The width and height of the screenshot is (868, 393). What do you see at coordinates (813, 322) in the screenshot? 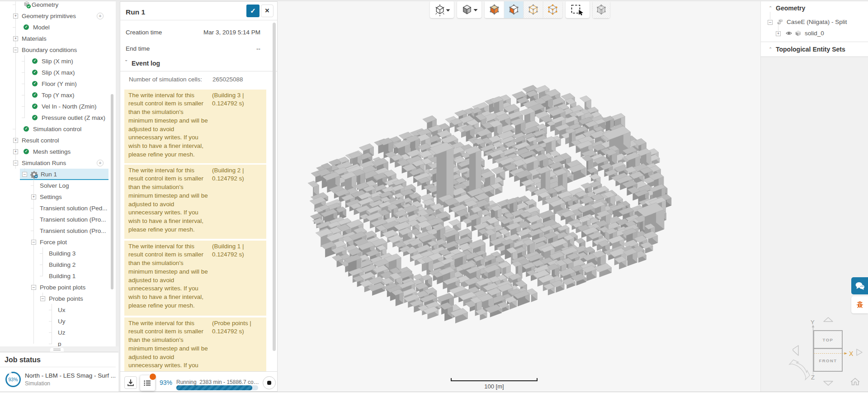
I see `svg-text: Y` at bounding box center [813, 322].